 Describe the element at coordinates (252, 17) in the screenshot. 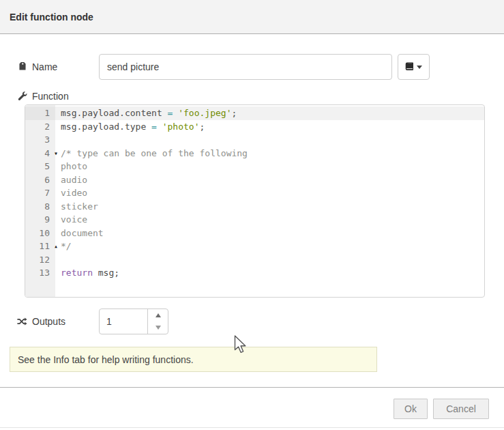

I see `dialog-header: Edit function node` at that location.